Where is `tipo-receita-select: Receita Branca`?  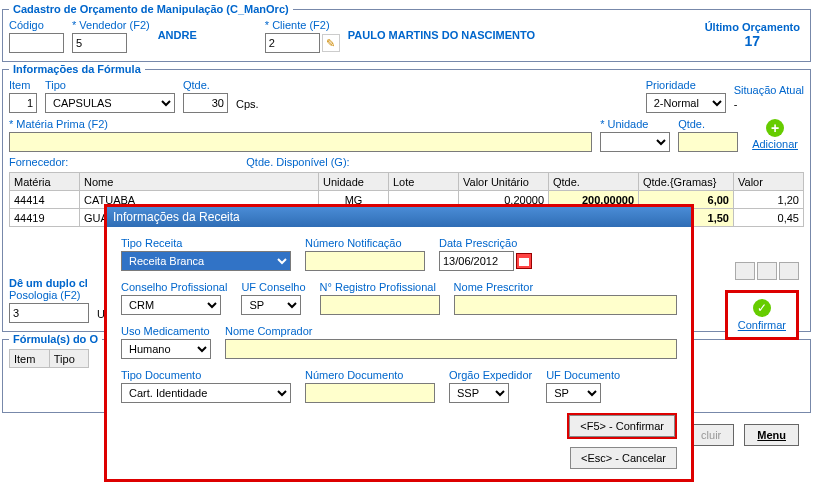
tipo-receita-select: Receita Branca is located at coordinates (206, 261).